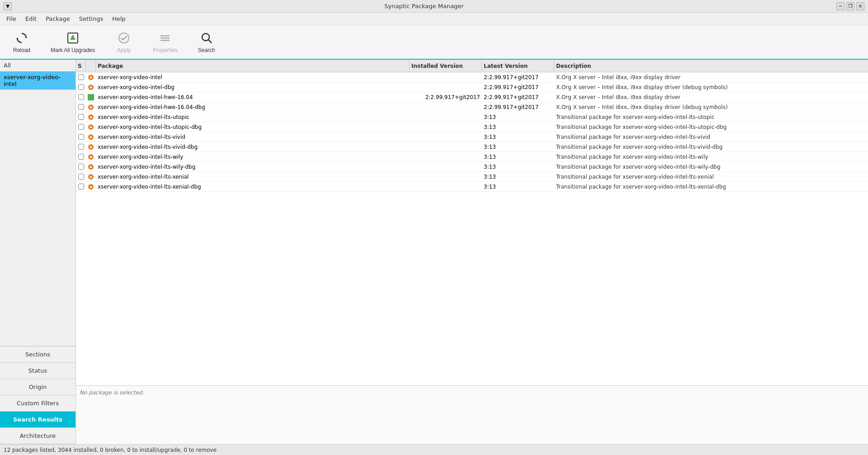  Describe the element at coordinates (253, 117) in the screenshot. I see `row-package-name: xserver-xorg-video-intel-lts-utopic` at that location.